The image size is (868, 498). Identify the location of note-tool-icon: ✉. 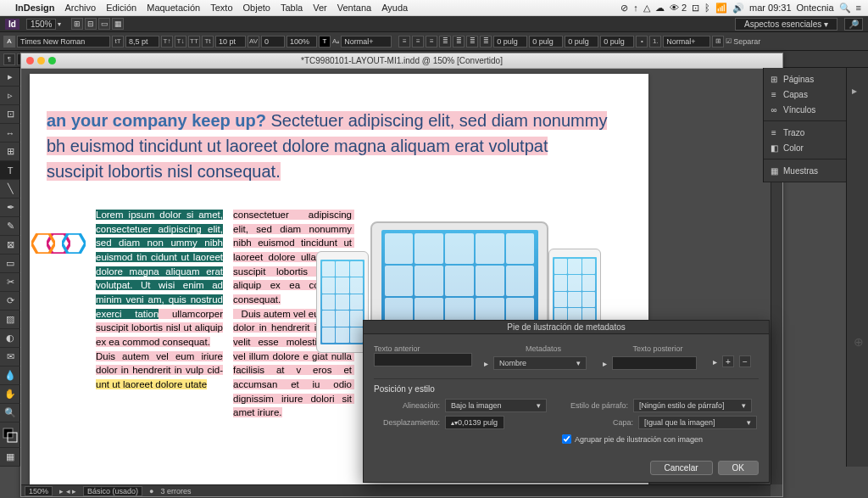
(10, 357).